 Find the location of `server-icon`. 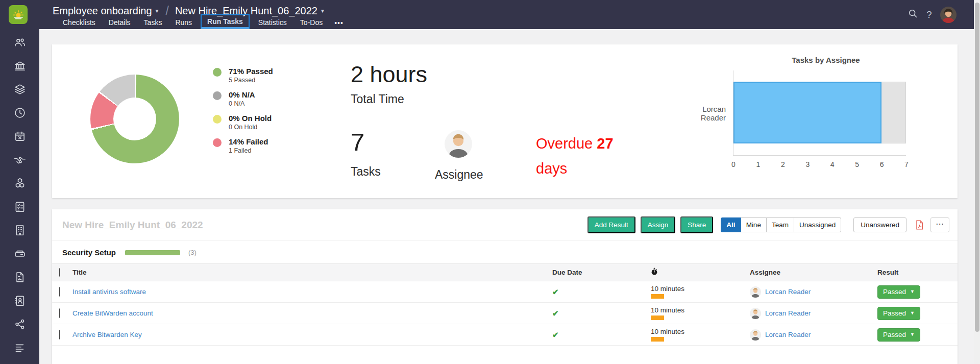

server-icon is located at coordinates (20, 254).